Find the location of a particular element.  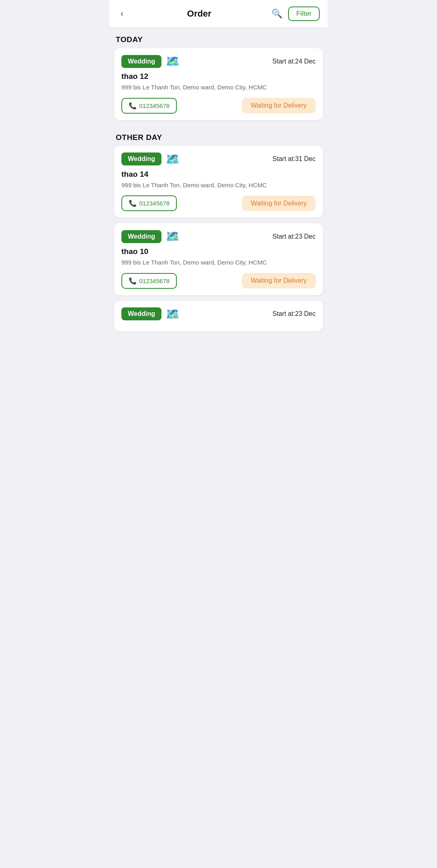

order-card: Wedding 🗺️ Start at:31 Dec thao 14 999 b… is located at coordinates (218, 182).